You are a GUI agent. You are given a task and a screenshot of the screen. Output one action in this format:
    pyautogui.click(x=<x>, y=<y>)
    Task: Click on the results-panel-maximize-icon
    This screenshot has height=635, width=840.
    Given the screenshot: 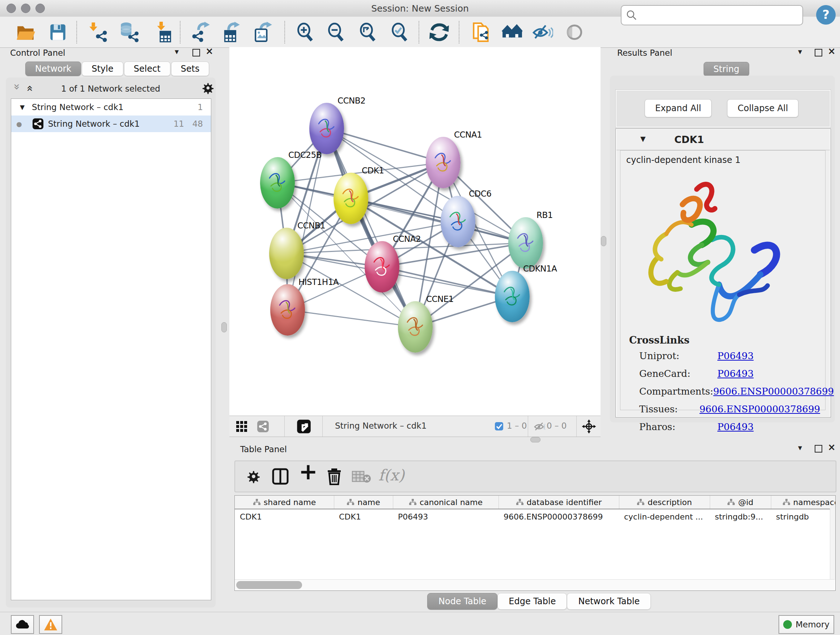 What is the action you would take?
    pyautogui.click(x=818, y=53)
    